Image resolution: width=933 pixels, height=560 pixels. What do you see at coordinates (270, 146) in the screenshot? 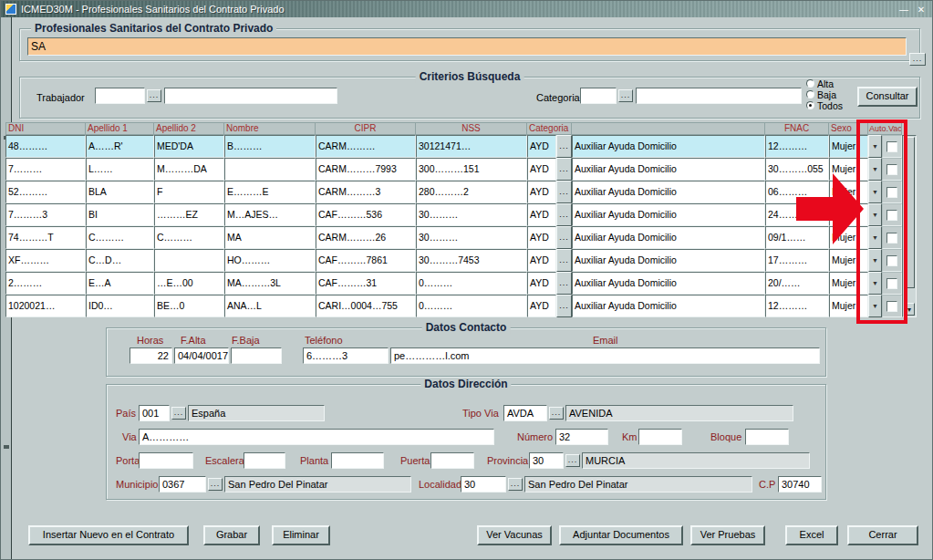
I see `cell-nombre: B………` at bounding box center [270, 146].